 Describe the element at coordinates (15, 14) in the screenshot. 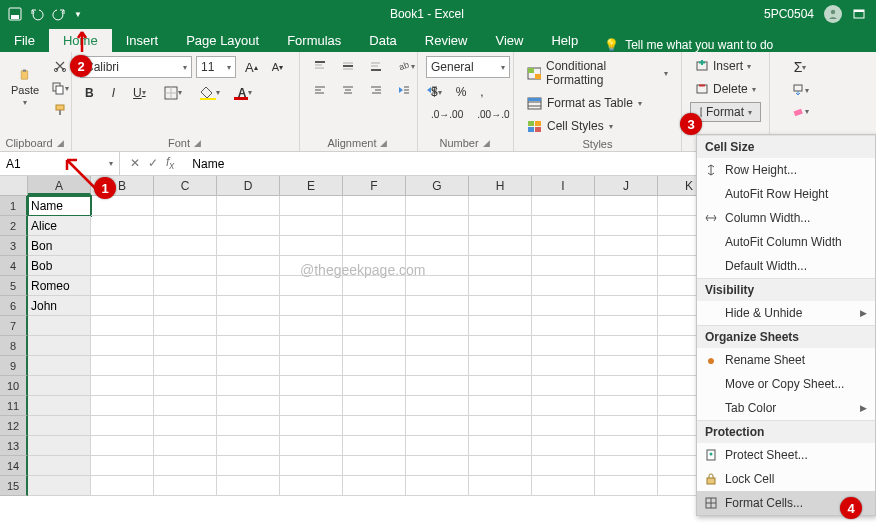

I see `save-icon` at that location.